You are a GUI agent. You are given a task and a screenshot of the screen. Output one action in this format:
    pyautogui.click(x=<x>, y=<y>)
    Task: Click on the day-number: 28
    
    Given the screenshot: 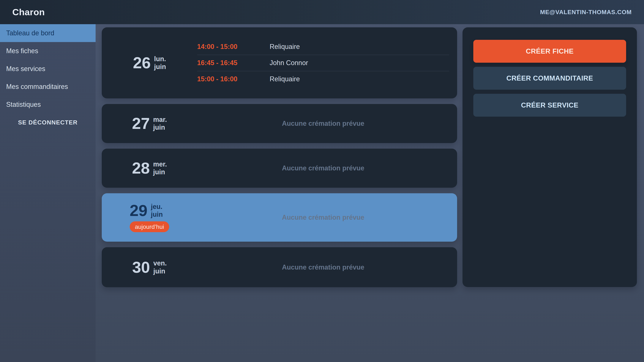 What is the action you would take?
    pyautogui.click(x=141, y=168)
    